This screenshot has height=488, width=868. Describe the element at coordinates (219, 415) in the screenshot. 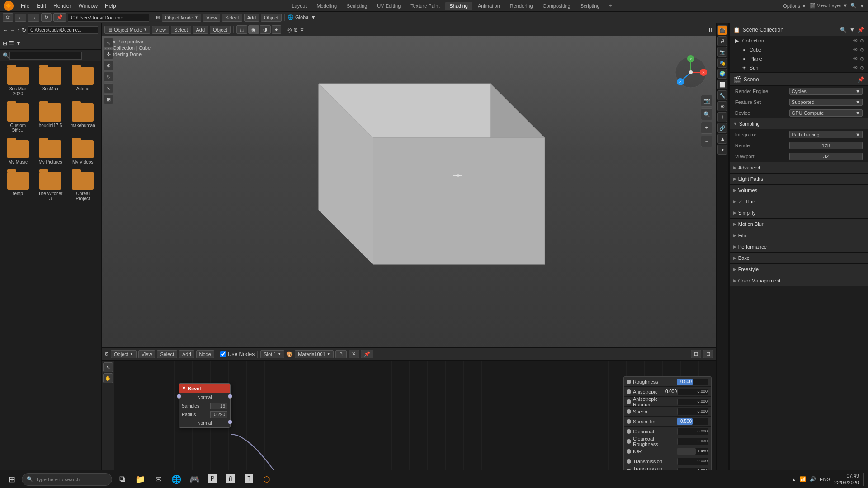

I see `bevel-radius-input` at that location.